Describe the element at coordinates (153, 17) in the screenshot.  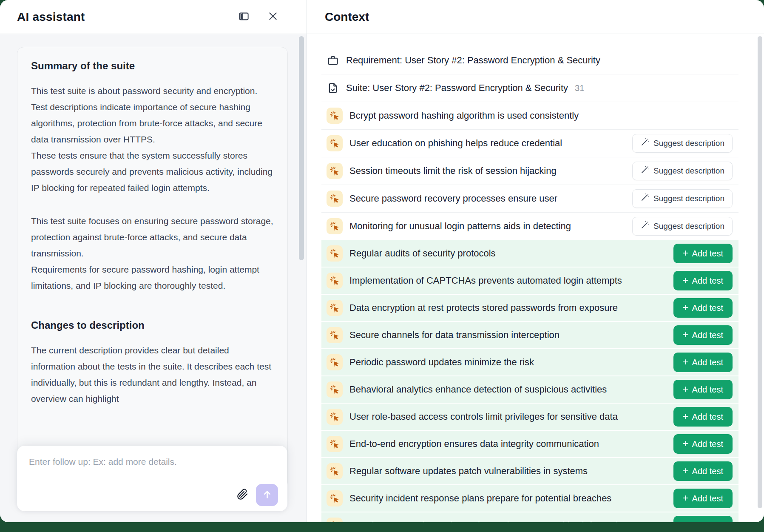
I see `assistant-header: AI assistant` at that location.